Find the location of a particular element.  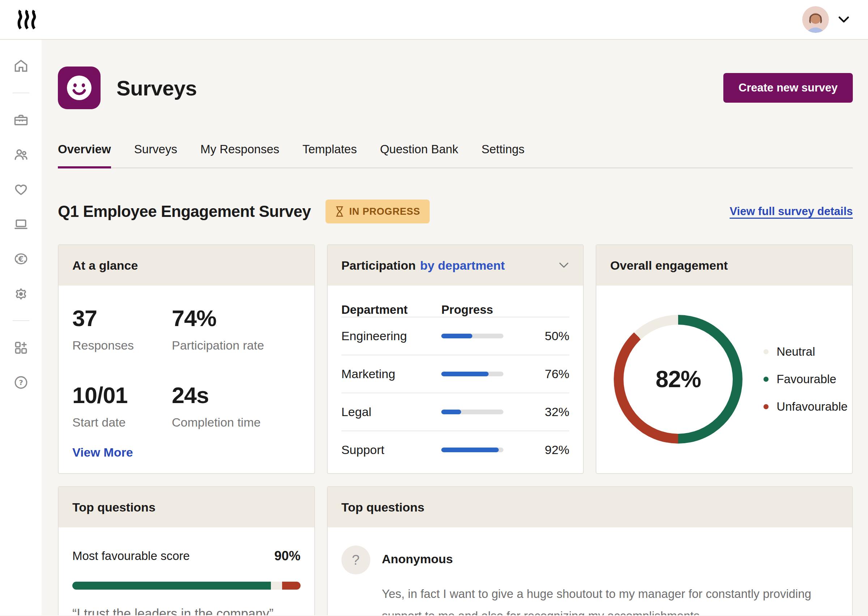

favourable-segment is located at coordinates (171, 586).